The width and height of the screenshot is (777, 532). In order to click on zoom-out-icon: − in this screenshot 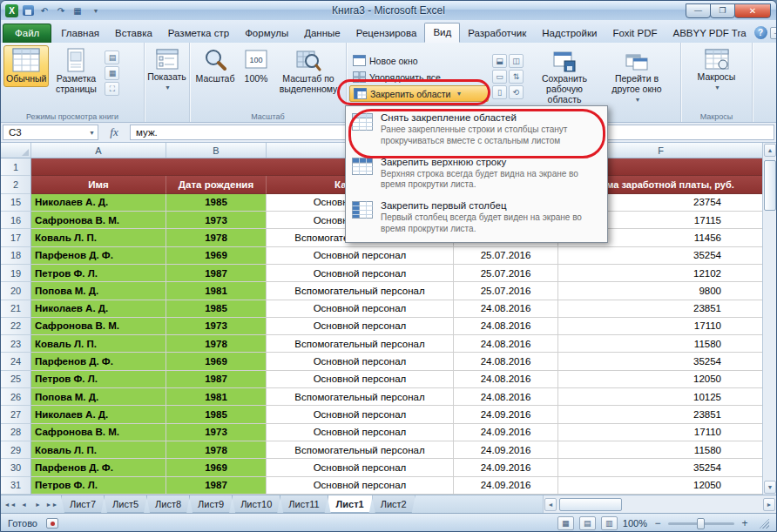, I will do `click(658, 523)`.